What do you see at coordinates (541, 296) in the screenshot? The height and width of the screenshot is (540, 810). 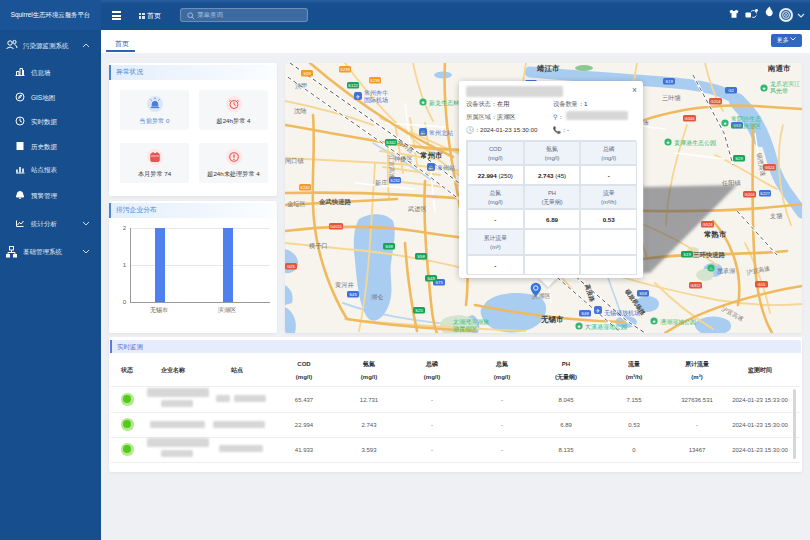 I see `svg-text: 滨湖区` at bounding box center [541, 296].